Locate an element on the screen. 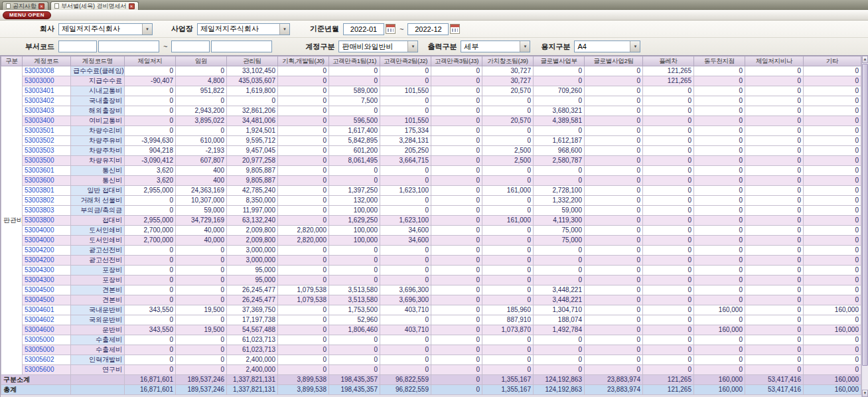 The image size is (868, 397). value-cell: 1,079,538 is located at coordinates (304, 300).